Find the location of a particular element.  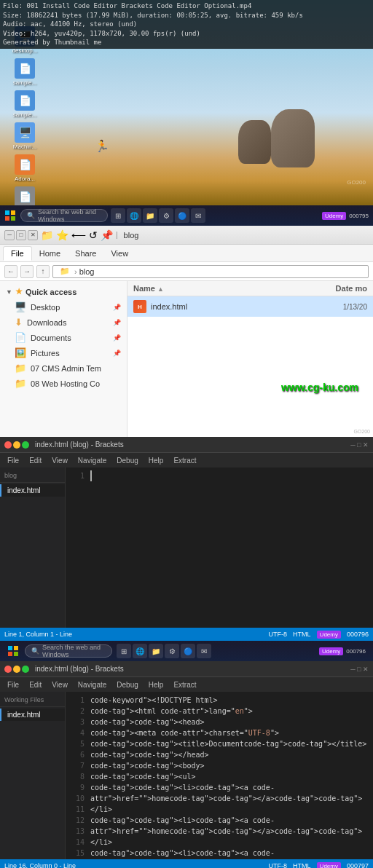

taskbar-icon-1: ⊞ is located at coordinates (118, 216).